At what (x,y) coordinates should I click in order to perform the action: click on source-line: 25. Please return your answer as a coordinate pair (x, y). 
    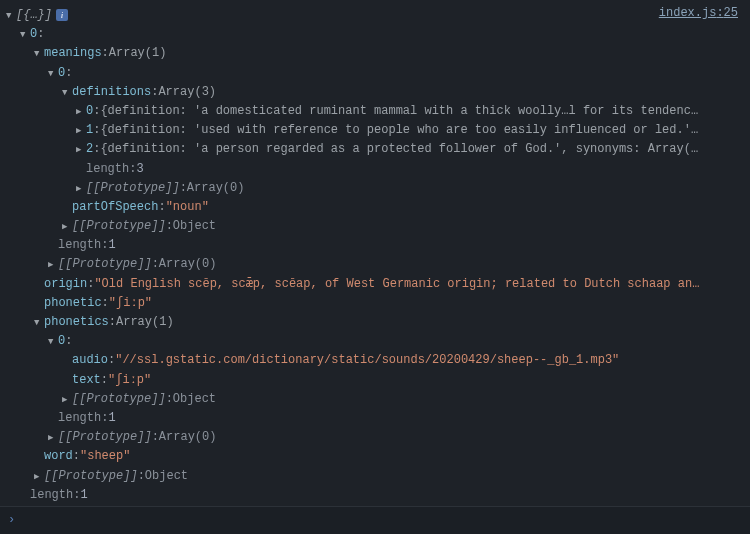
    Looking at the image, I should click on (731, 13).